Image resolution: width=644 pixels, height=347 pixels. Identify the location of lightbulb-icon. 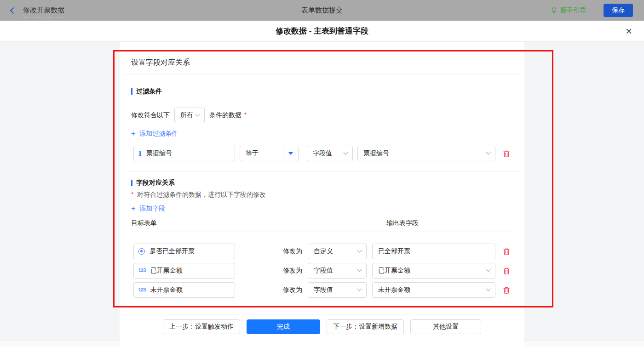
(554, 11).